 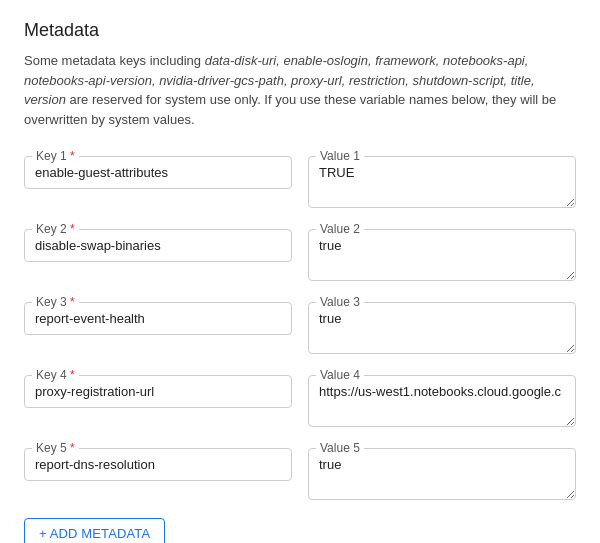 I want to click on description-text: Some metadata keys including data-disk-u…, so click(x=300, y=90).